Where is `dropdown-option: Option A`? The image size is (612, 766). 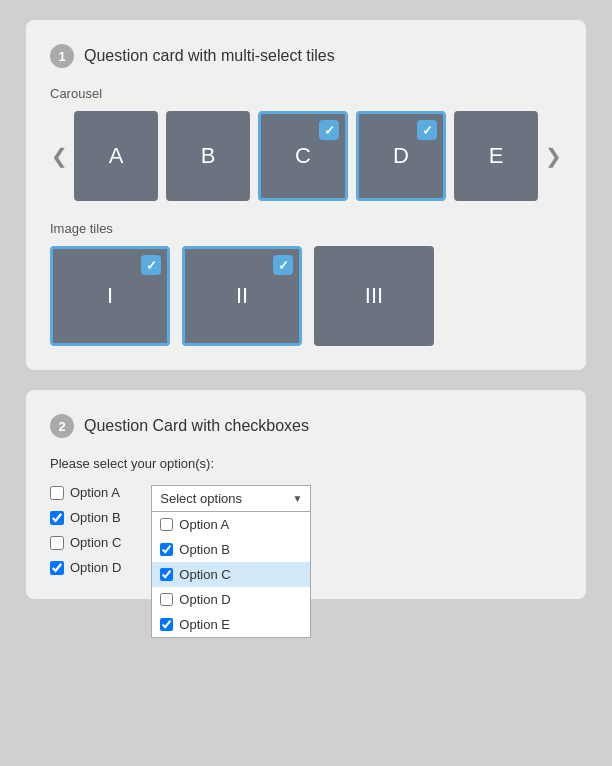 dropdown-option: Option A is located at coordinates (231, 524).